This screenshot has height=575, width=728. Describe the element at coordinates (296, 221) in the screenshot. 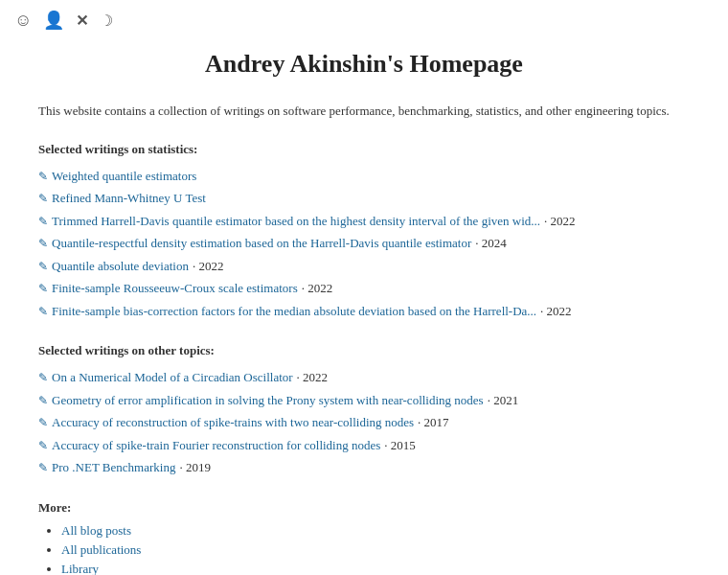

I see `article-link: Trimmed Harrell-Davis quantile estimator…` at that location.